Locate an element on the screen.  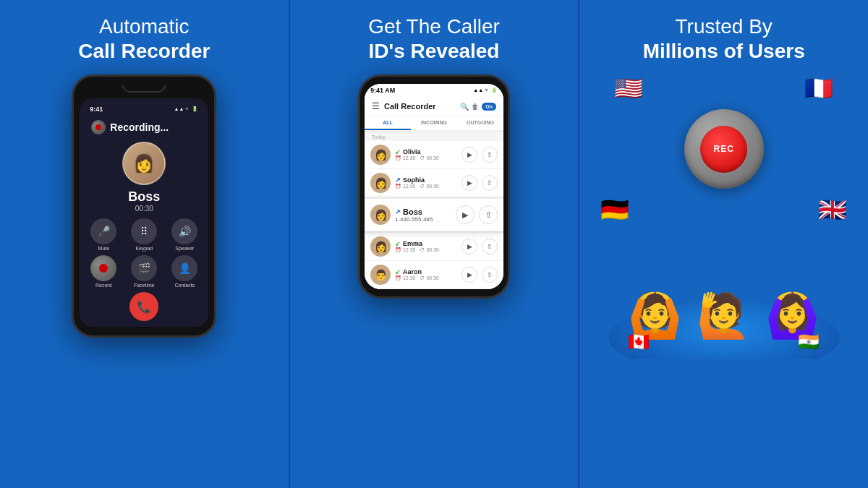
caller-avatar: 👩 is located at coordinates (144, 163).